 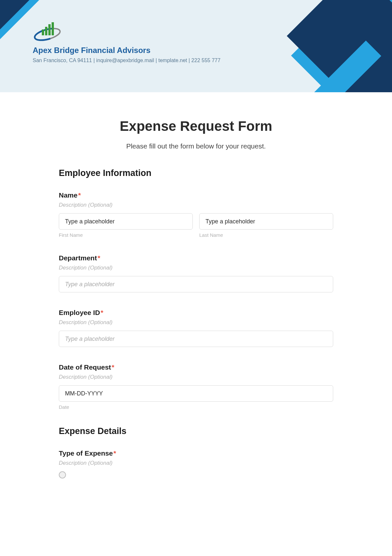 I want to click on department-desc: Description (Optional), so click(x=196, y=268).